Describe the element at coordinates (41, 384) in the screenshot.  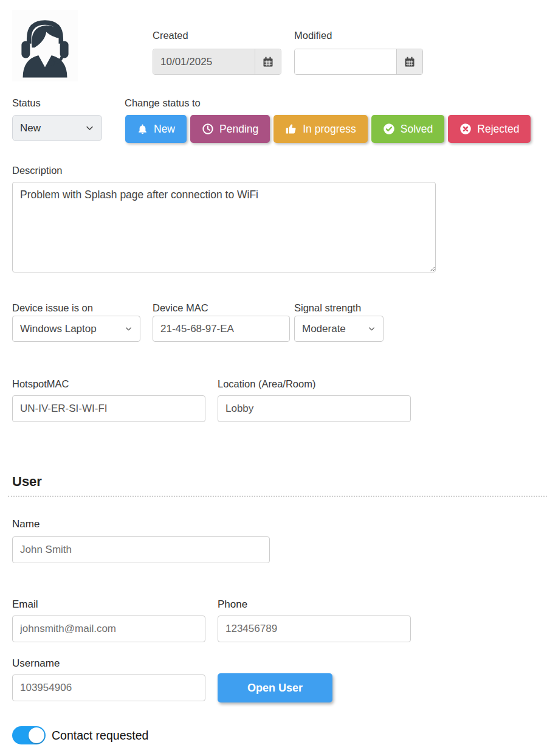
I see `hotspot-mac-label: HotspotMAC` at that location.